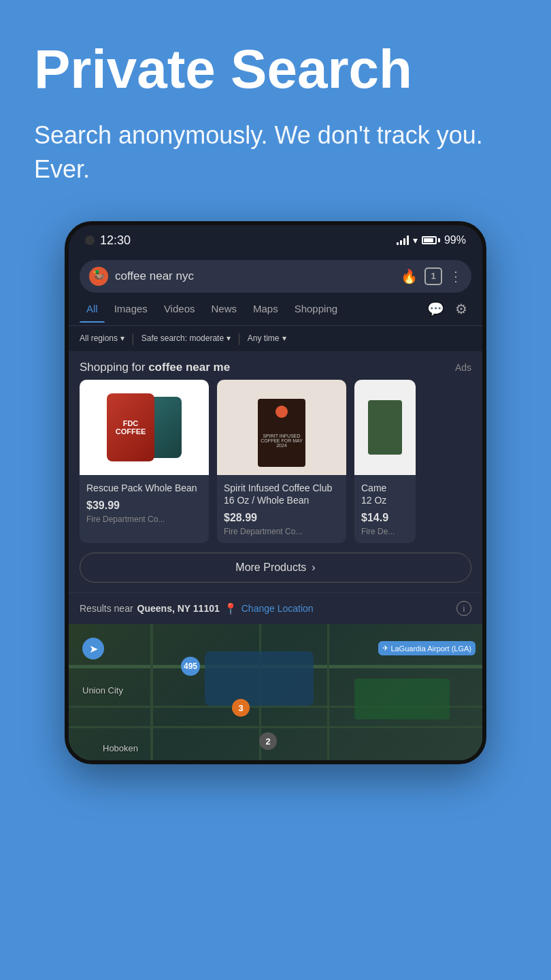 The image size is (551, 980). What do you see at coordinates (282, 518) in the screenshot?
I see `product-price-2: $28.99` at bounding box center [282, 518].